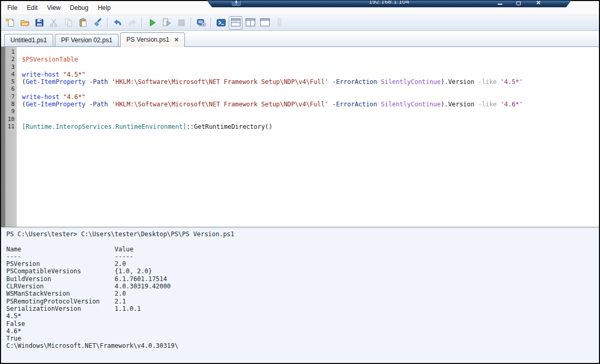 The image size is (600, 364). I want to click on layout-top-icon, so click(236, 23).